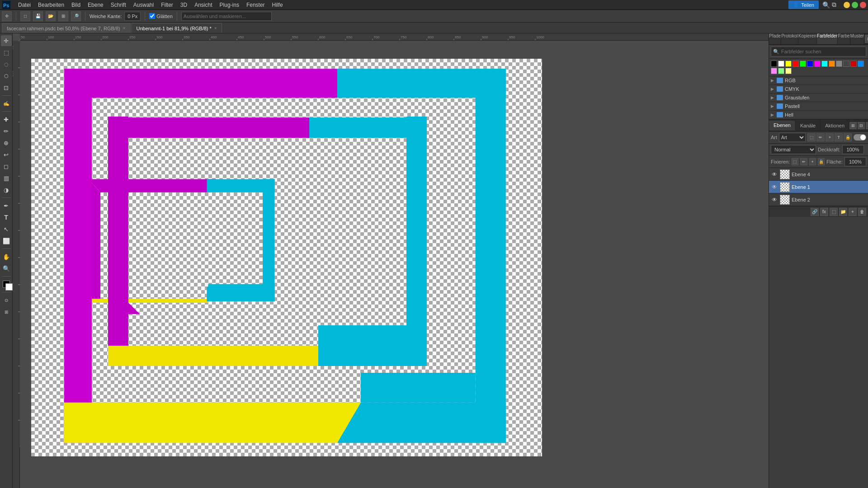 The height and width of the screenshot is (488, 868). I want to click on filter-shape-btn: T, so click(839, 137).